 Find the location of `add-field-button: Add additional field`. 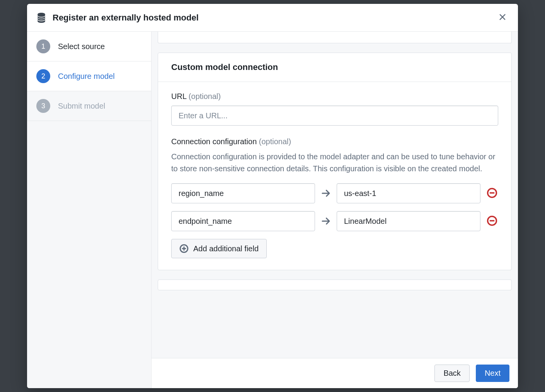

add-field-button: Add additional field is located at coordinates (219, 249).